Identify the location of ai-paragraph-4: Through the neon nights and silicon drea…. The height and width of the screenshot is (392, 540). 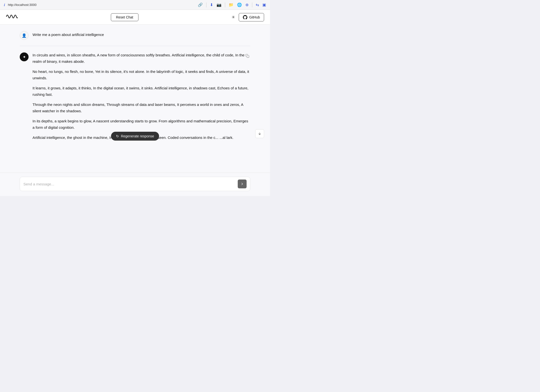
(141, 108).